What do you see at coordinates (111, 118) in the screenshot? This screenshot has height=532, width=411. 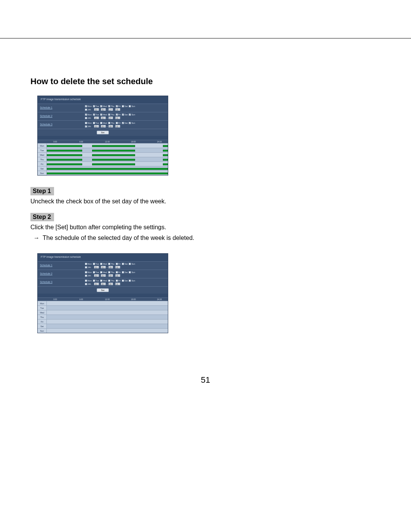 I see `end-hour-select: 07` at bounding box center [111, 118].